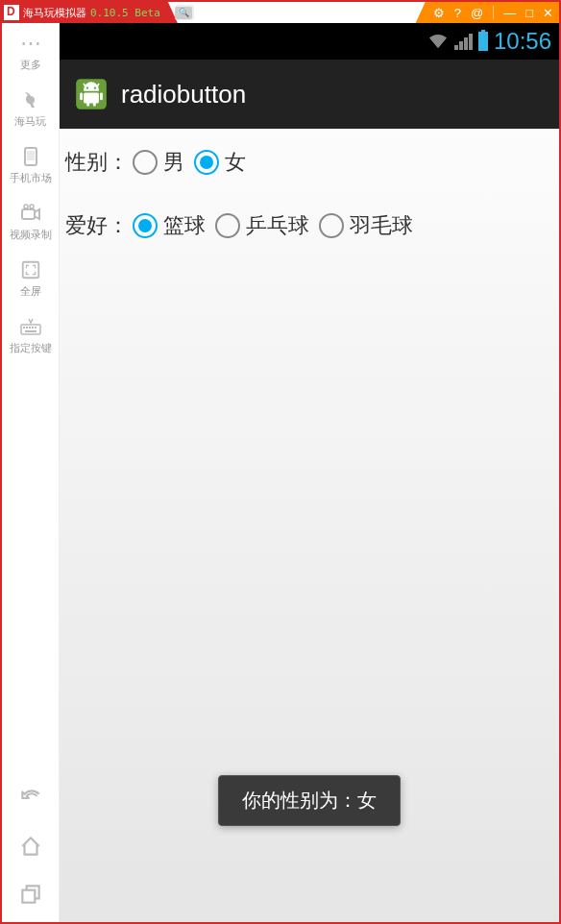 The image size is (561, 924). What do you see at coordinates (220, 162) in the screenshot?
I see `radio-gender-female: 女` at bounding box center [220, 162].